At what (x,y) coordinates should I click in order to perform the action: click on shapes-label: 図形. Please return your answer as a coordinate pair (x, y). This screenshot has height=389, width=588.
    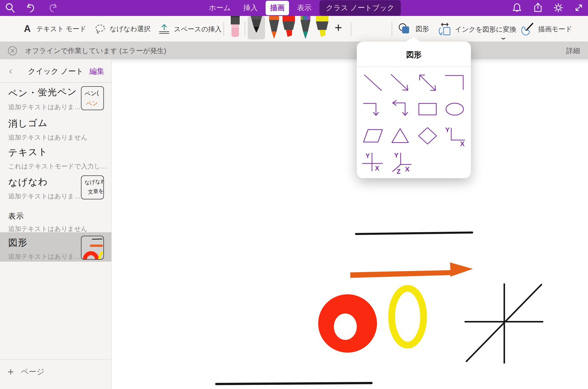
    Looking at the image, I should click on (422, 29).